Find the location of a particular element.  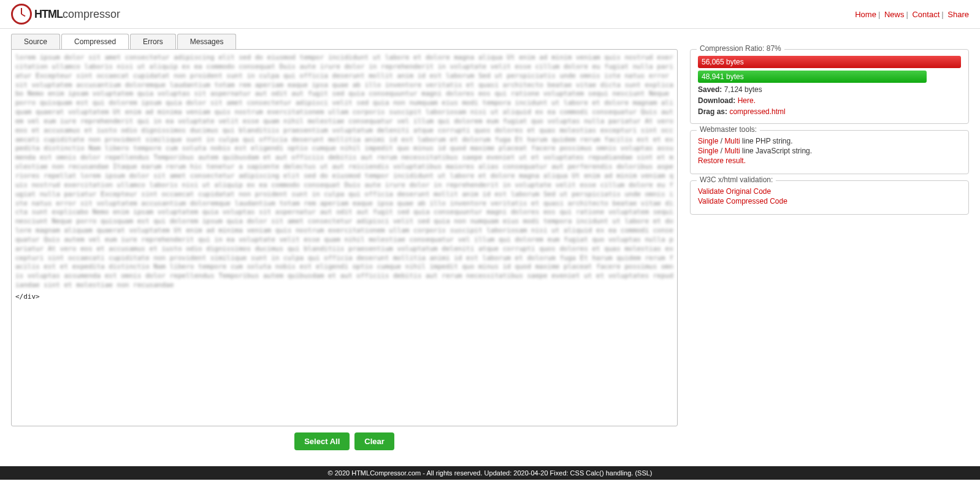

logo-bold: HTML is located at coordinates (48, 14).